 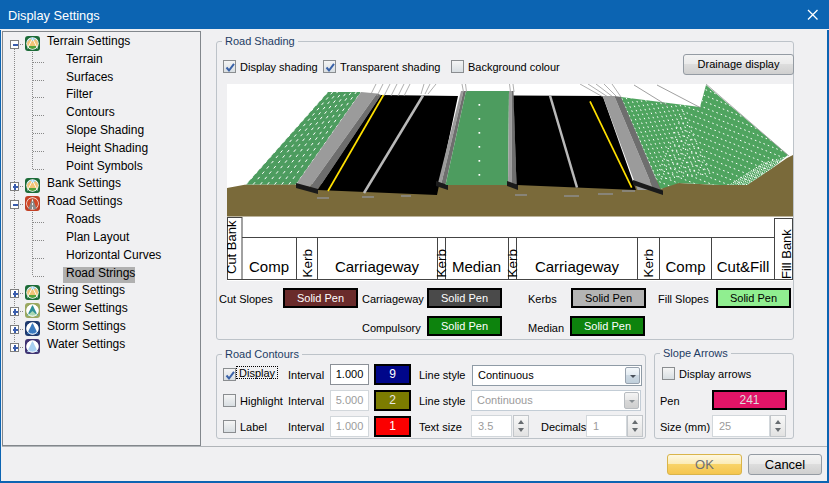 I want to click on svg-text: Median, so click(x=476, y=266).